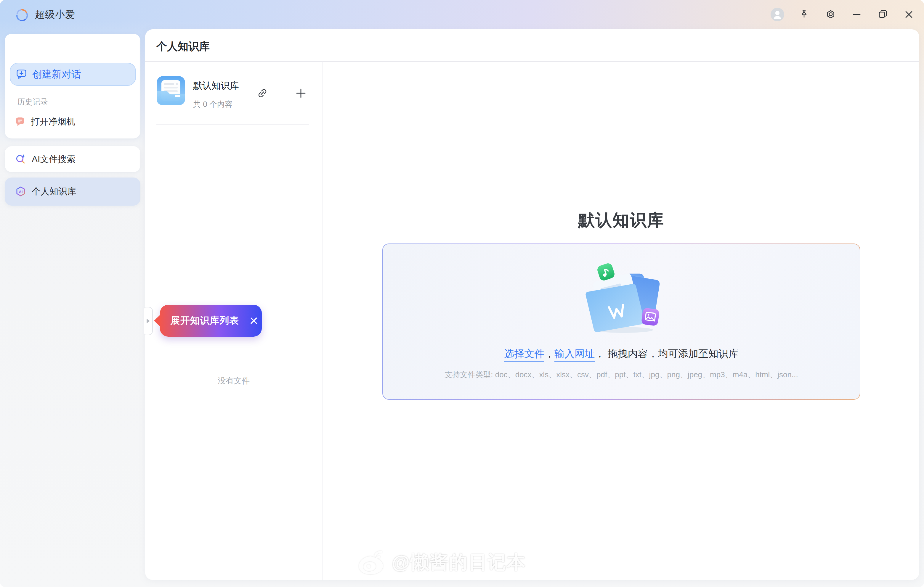  Describe the element at coordinates (804, 15) in the screenshot. I see `pin-button` at that location.